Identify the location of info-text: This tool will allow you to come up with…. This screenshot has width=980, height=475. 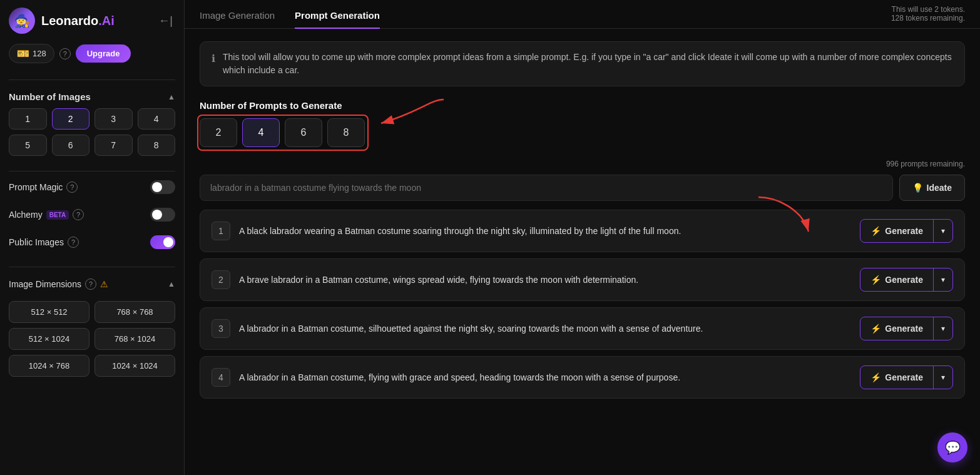
(588, 64).